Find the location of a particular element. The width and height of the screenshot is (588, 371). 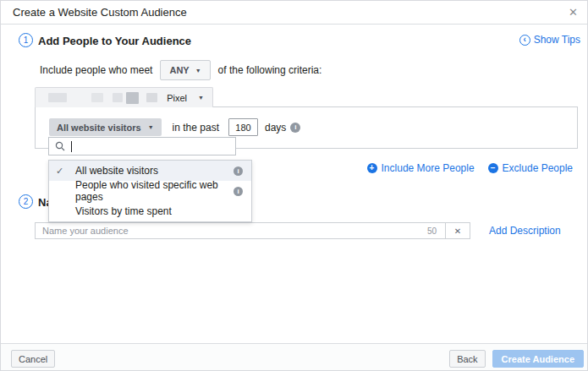

clear-icon: ✕ is located at coordinates (458, 232).